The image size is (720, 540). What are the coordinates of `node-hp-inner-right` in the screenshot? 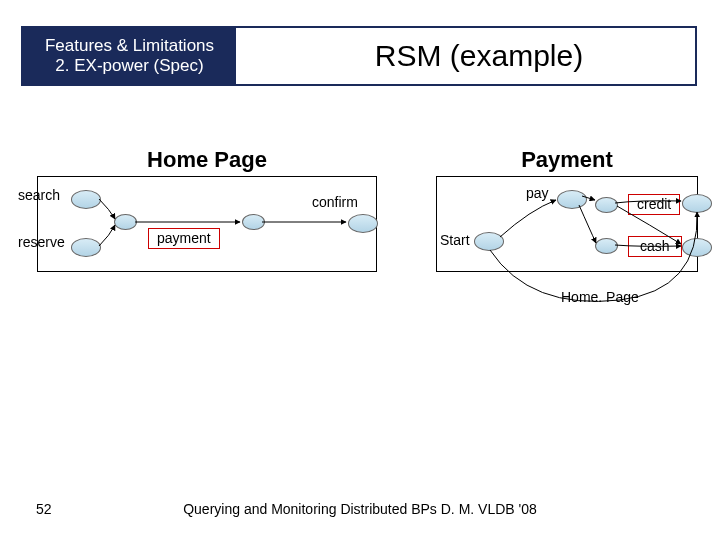 It's located at (254, 222).